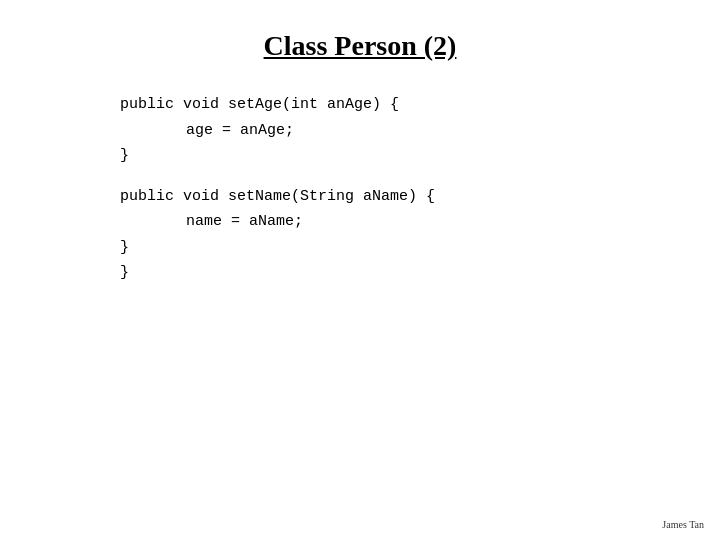 This screenshot has height=540, width=720. Describe the element at coordinates (683, 524) in the screenshot. I see `footer: James Tan` at that location.